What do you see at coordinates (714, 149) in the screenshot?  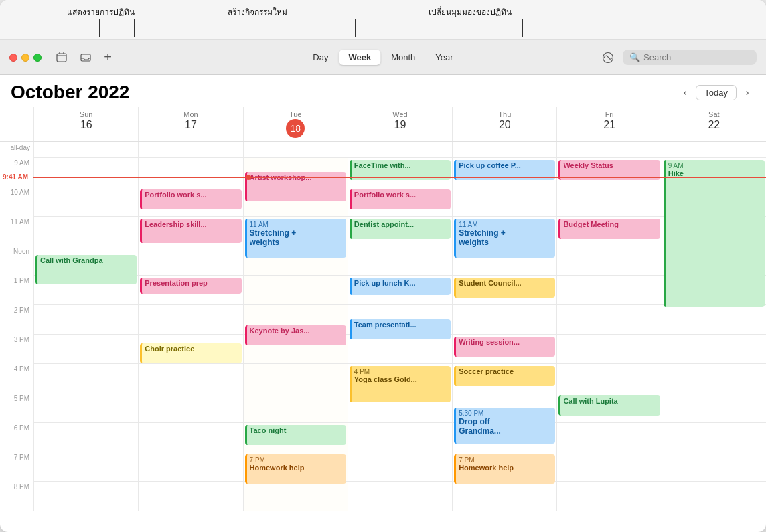 I see `allday-sat` at bounding box center [714, 149].